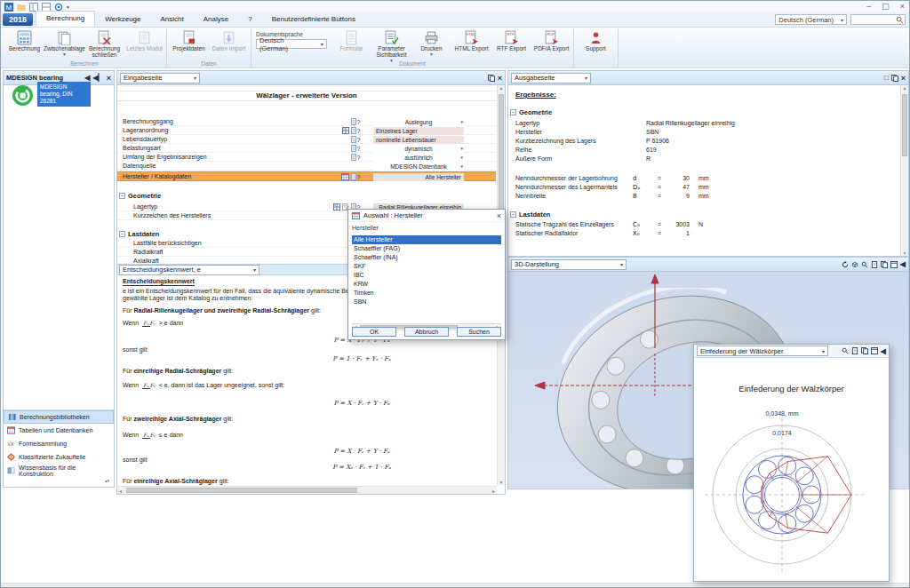  Describe the element at coordinates (479, 332) in the screenshot. I see `search-button: Suchen` at that location.